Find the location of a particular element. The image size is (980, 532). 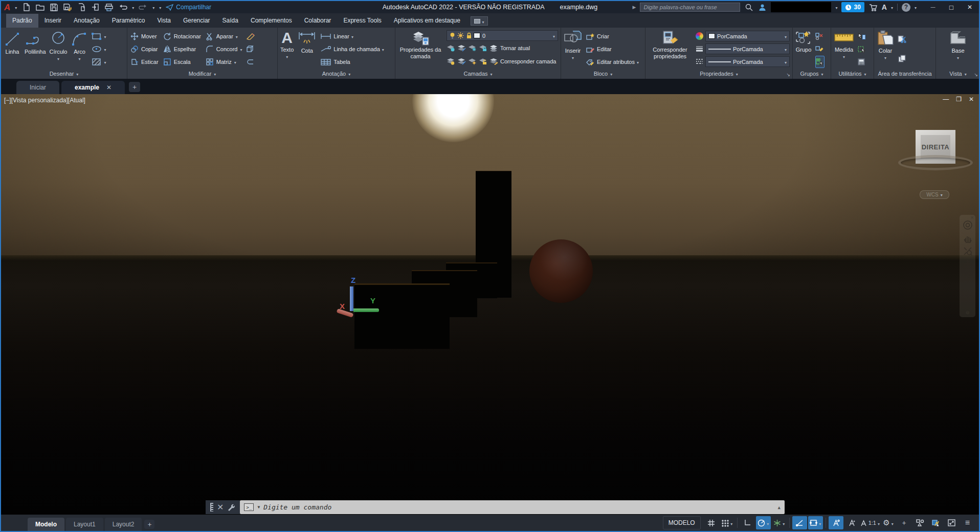

show-motion-icon is located at coordinates (968, 276).